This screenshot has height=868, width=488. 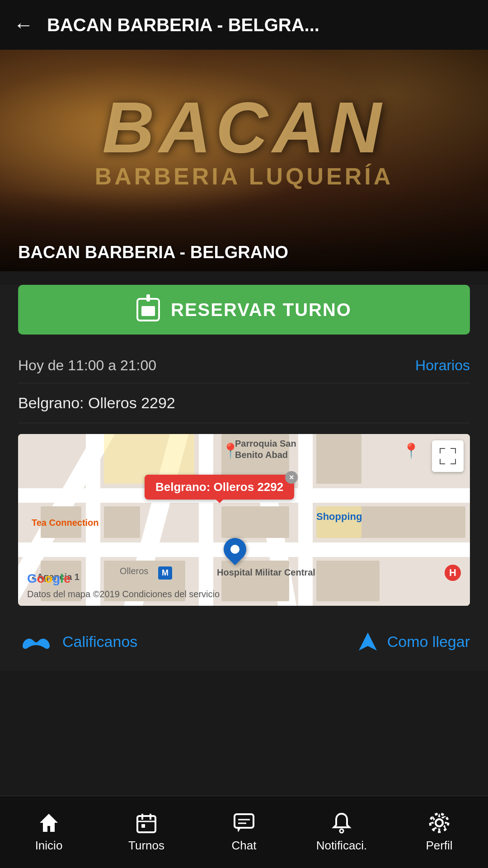 I want to click on map-expand-button, so click(x=448, y=456).